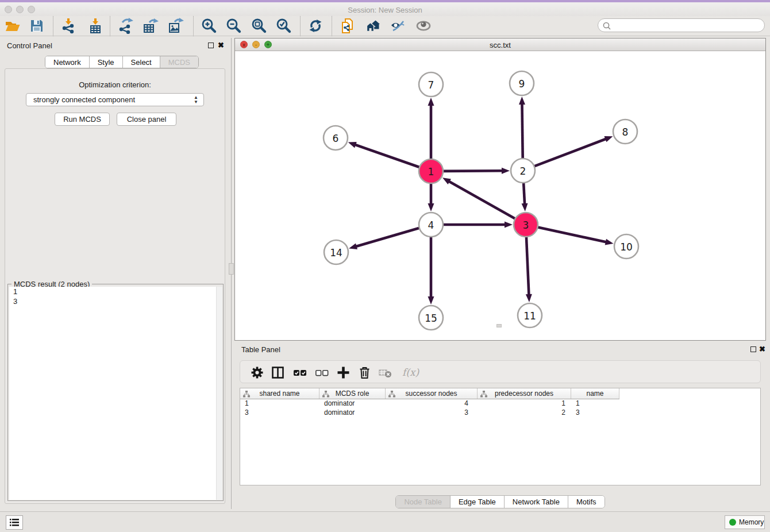 The width and height of the screenshot is (770, 532). What do you see at coordinates (607, 26) in the screenshot?
I see `search-icon` at bounding box center [607, 26].